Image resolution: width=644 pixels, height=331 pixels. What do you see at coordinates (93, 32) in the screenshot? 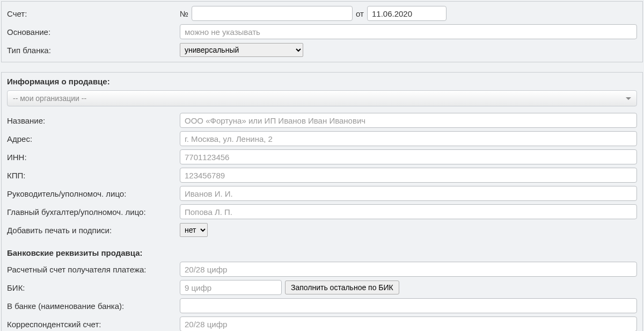
I see `basis-label: Основание:` at bounding box center [93, 32].